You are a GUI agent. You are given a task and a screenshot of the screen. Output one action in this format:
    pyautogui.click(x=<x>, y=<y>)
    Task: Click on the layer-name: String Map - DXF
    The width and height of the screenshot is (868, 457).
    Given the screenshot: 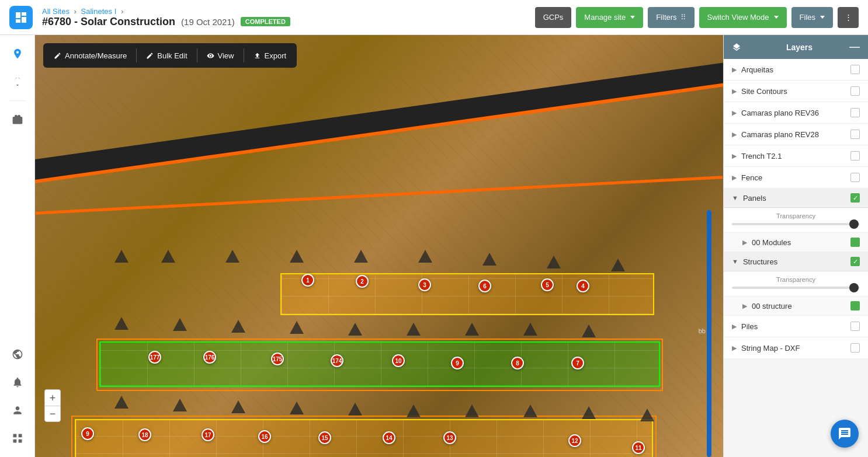 What is the action you would take?
    pyautogui.click(x=793, y=348)
    